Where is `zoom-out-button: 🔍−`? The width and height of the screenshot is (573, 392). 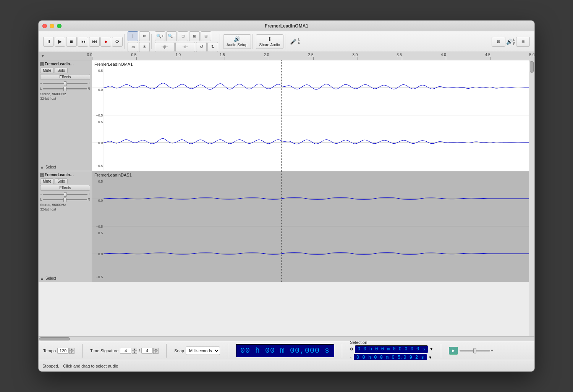 zoom-out-button: 🔍− is located at coordinates (172, 36).